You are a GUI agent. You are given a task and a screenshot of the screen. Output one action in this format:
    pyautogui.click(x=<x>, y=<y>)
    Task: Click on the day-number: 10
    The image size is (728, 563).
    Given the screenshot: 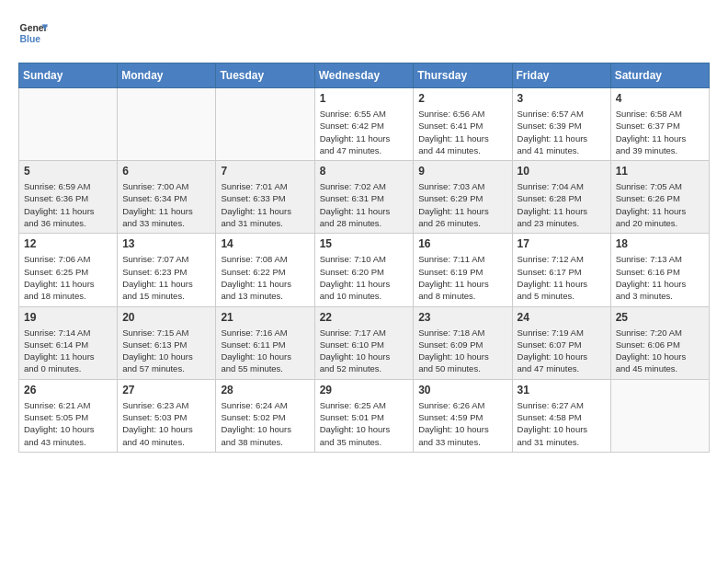 What is the action you would take?
    pyautogui.click(x=562, y=171)
    